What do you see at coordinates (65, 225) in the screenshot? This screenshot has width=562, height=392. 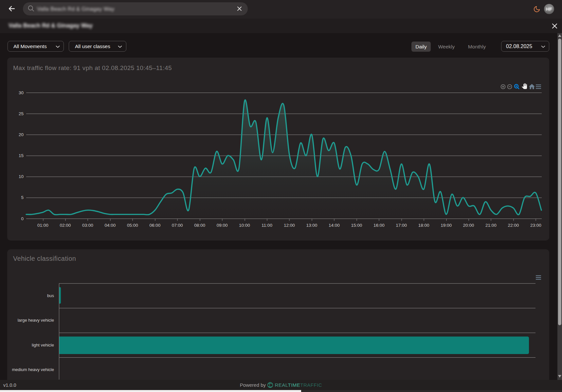 I see `svg-text: 02:00` at bounding box center [65, 225].